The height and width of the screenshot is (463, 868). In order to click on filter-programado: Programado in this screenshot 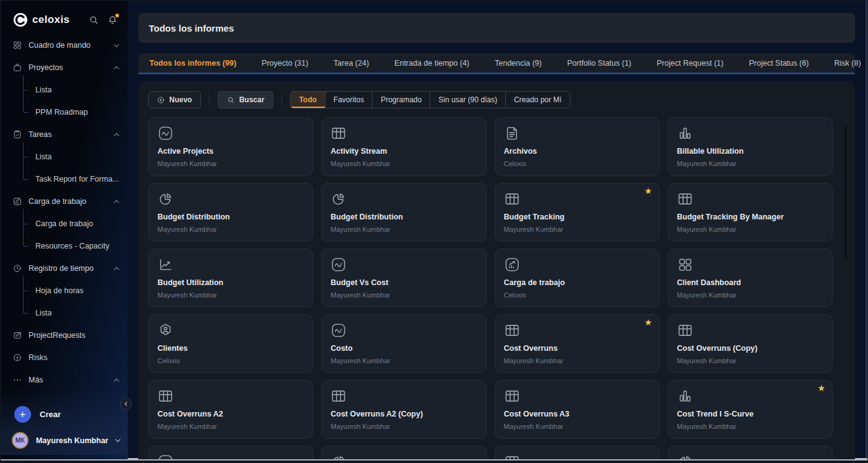, I will do `click(402, 100)`.